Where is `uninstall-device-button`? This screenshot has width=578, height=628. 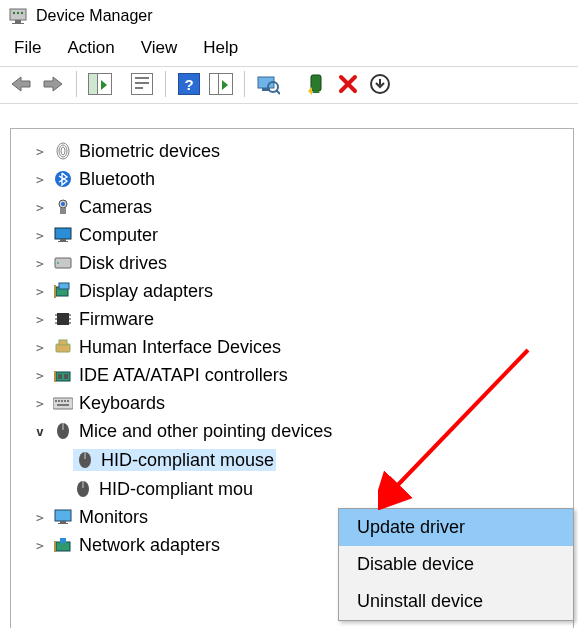
uninstall-device-button is located at coordinates (380, 84).